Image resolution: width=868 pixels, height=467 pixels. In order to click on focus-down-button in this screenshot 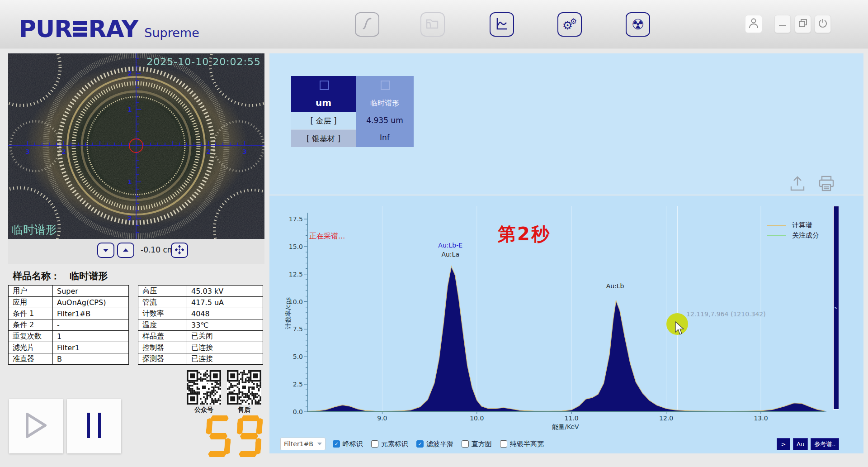, I will do `click(106, 250)`.